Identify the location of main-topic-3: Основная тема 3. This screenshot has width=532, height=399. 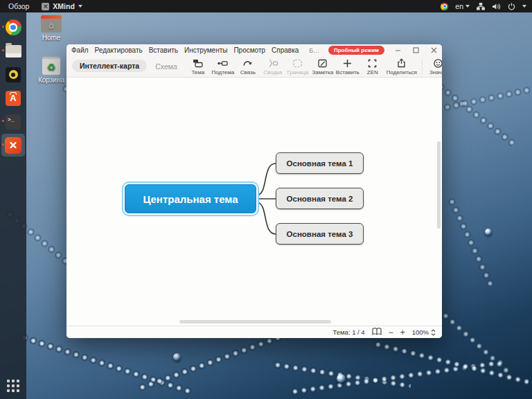
(320, 234).